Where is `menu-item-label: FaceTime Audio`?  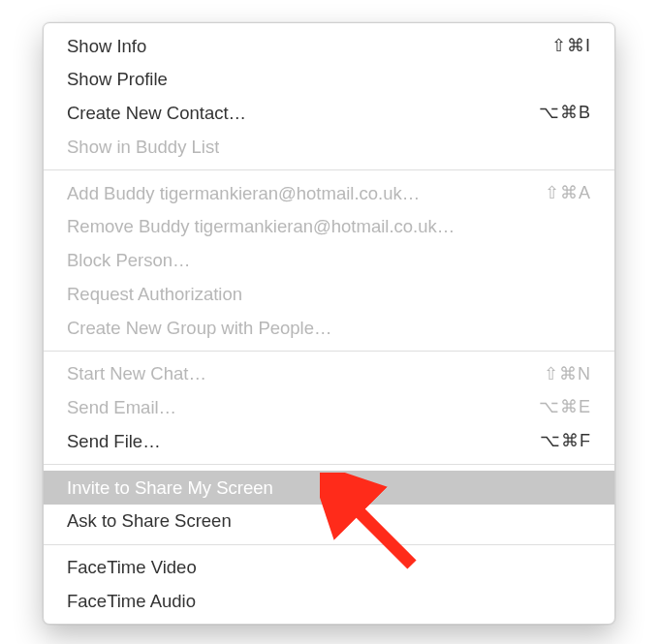 menu-item-label: FaceTime Audio is located at coordinates (132, 601).